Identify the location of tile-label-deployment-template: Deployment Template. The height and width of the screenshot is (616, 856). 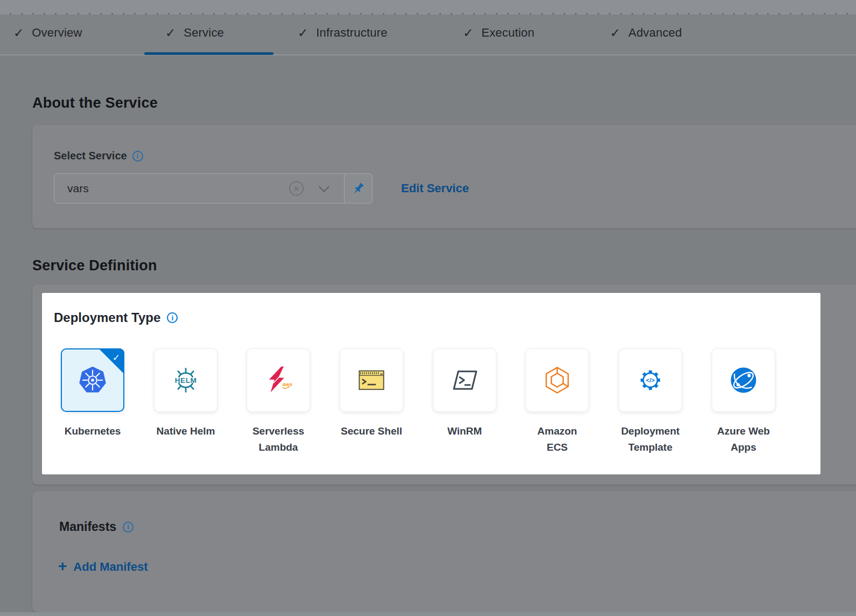
(650, 439).